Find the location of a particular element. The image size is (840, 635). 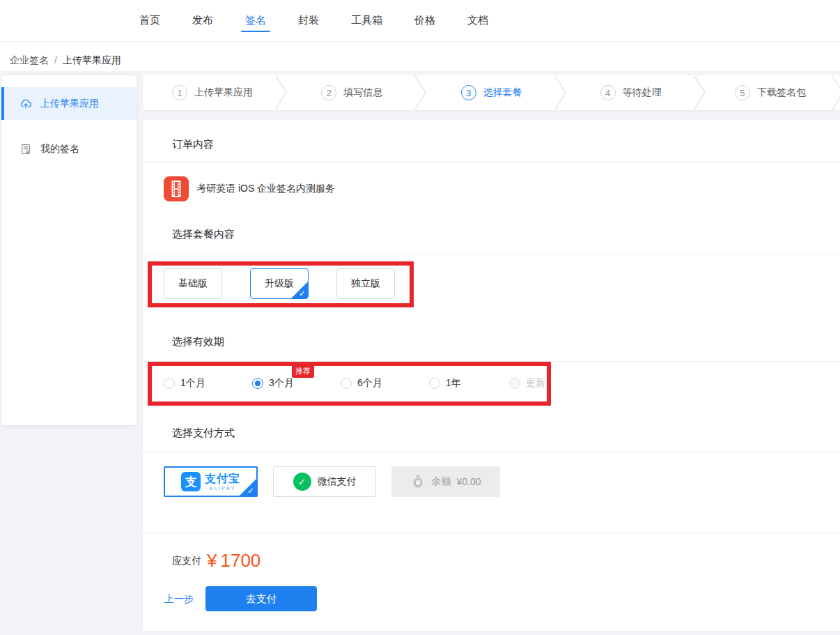

sidebar-item-label: 我的签名 is located at coordinates (60, 149).